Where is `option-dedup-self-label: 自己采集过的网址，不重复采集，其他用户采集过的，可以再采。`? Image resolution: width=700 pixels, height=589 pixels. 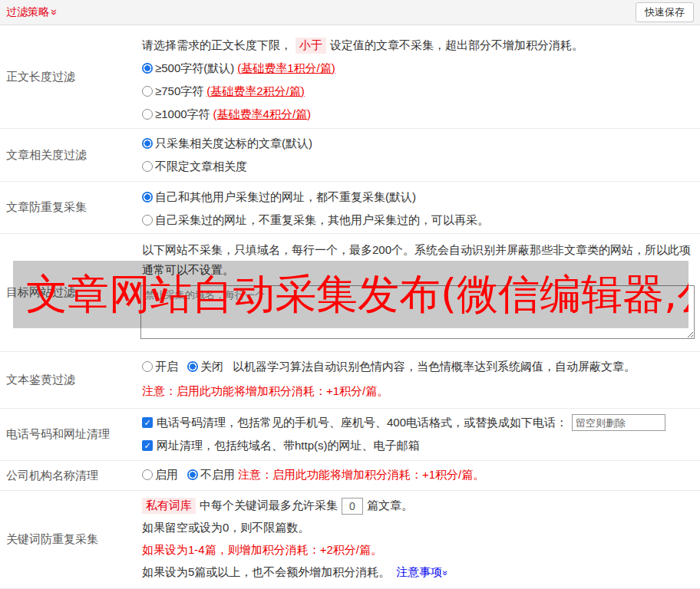 option-dedup-self-label: 自己采集过的网址，不重复采集，其他用户采集过的，可以再采。 is located at coordinates (322, 221).